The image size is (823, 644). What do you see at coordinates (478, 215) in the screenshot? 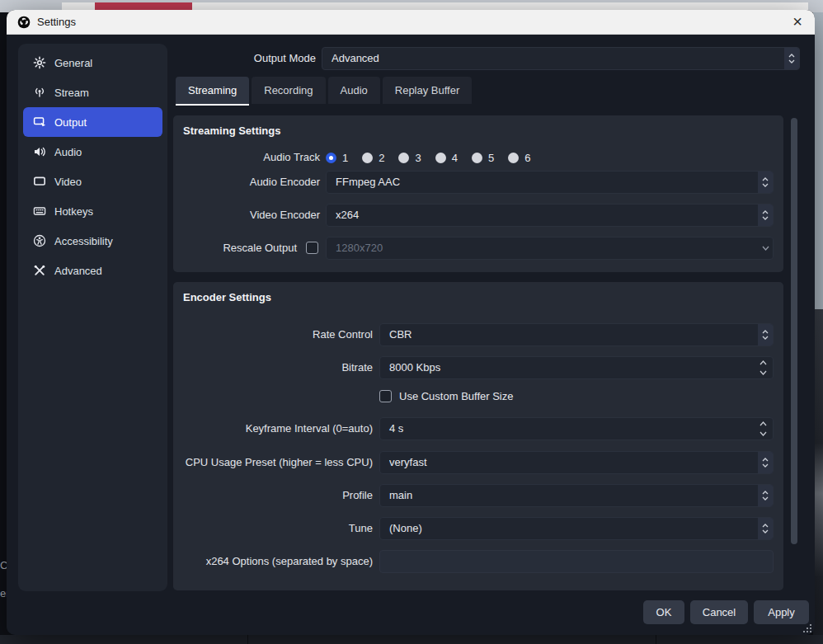
I see `video-encoder-row: Video Encoder x264` at bounding box center [478, 215].